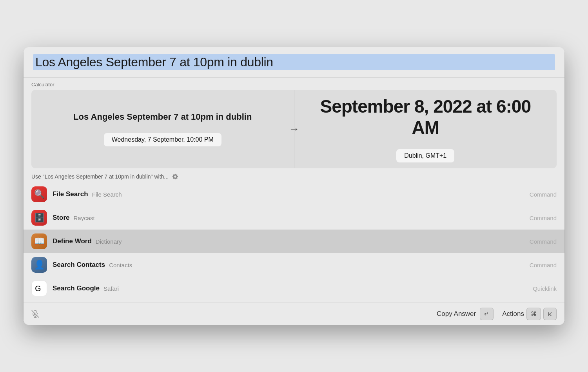 This screenshot has height=372, width=588. Describe the element at coordinates (456, 314) in the screenshot. I see `copy-answer-label: Copy Answer` at that location.